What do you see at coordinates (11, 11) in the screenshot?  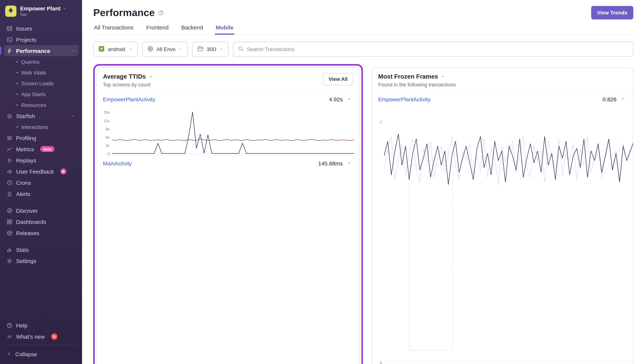 I see `empower-plant-logo-icon` at bounding box center [11, 11].